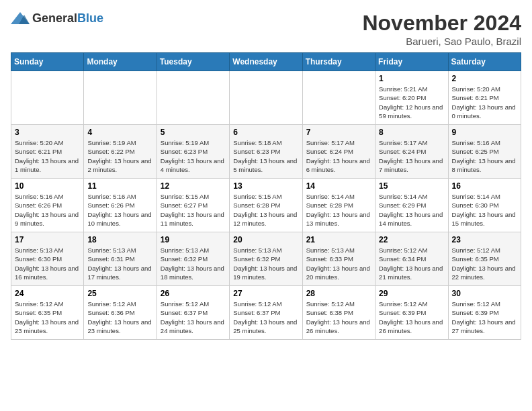 The height and width of the screenshot is (411, 532). What do you see at coordinates (411, 263) in the screenshot?
I see `day-info: Sunrise: 5:12 AMSunset: 6:34 PMDaylight:…` at bounding box center [411, 263].